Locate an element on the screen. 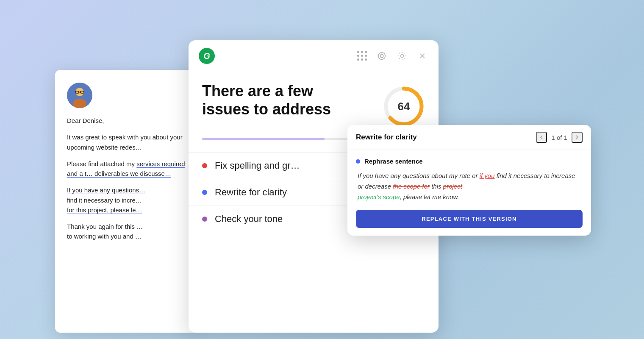 The height and width of the screenshot is (339, 644). rewrite-strikethrough3: project is located at coordinates (452, 186).